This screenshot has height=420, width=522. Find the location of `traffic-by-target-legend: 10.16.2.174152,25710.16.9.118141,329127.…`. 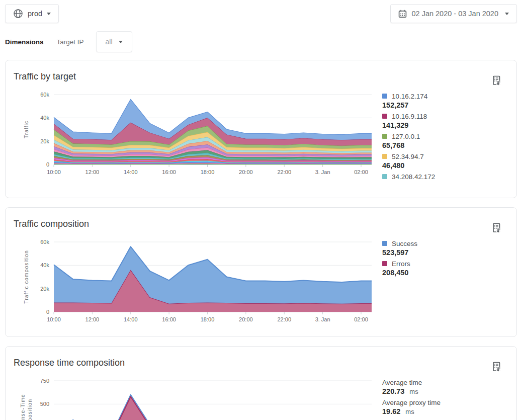

traffic-by-target-legend: 10.16.2.174152,25710.16.9.118141,329127.… is located at coordinates (446, 138).